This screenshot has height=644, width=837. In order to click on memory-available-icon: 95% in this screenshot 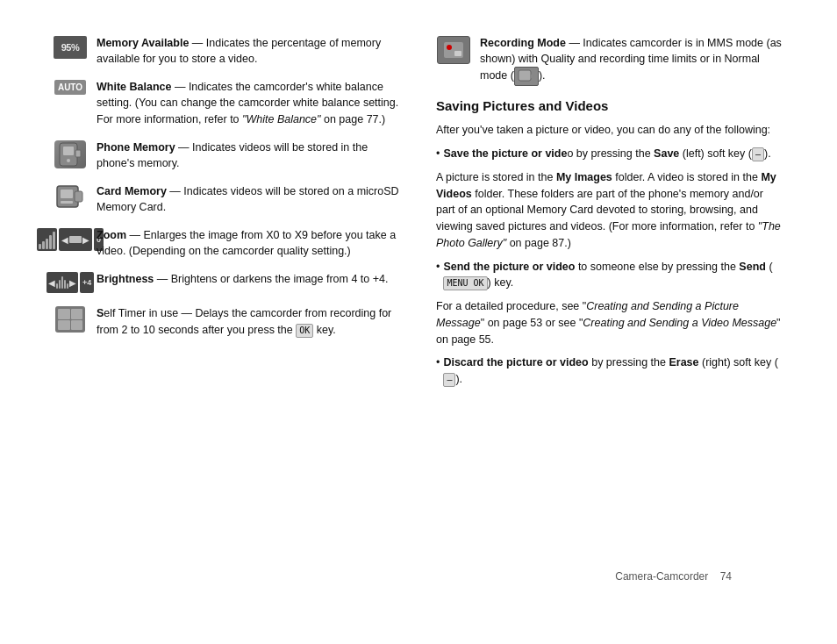, I will do `click(70, 47)`.